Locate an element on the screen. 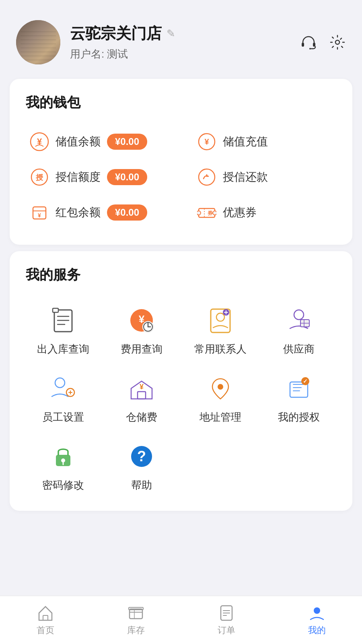 The height and width of the screenshot is (644, 362). savings-icon: ¥ is located at coordinates (39, 142).